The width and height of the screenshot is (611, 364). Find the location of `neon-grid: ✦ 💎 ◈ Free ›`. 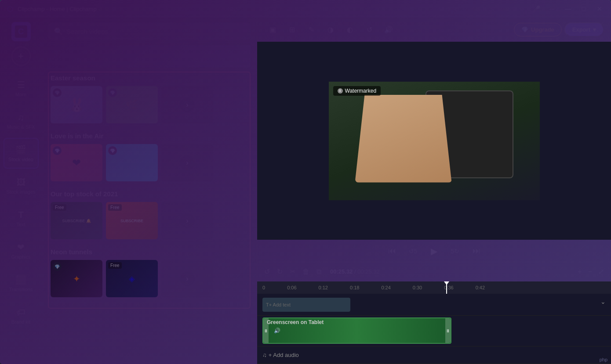

neon-grid: ✦ 💎 ◈ Free › is located at coordinates (149, 278).